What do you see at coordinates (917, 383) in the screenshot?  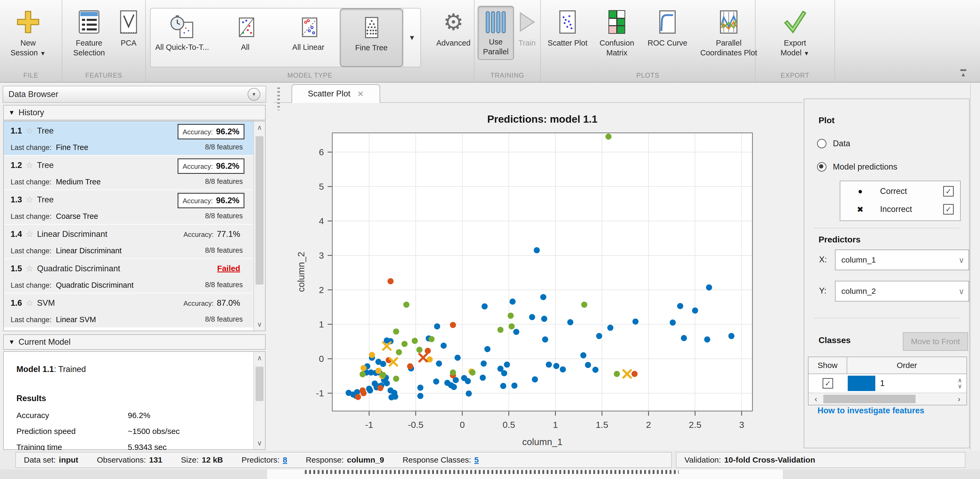 I see `class-order-value: 1` at bounding box center [917, 383].